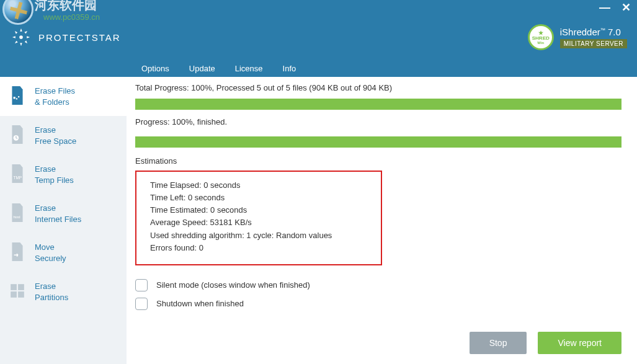 The width and height of the screenshot is (637, 364). What do you see at coordinates (603, 30) in the screenshot?
I see `product-tm: ™` at bounding box center [603, 30].